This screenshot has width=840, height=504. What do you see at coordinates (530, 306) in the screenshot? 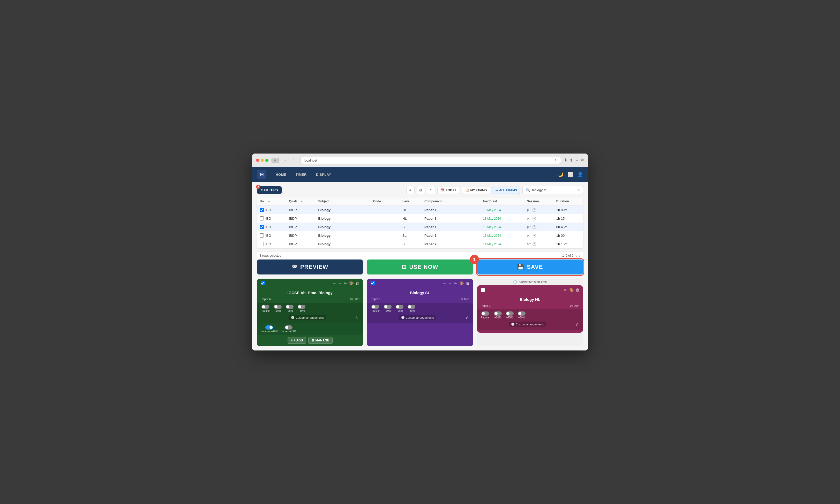
I see `save-card-subtitle: Paper 1 1h 00m` at bounding box center [530, 306].